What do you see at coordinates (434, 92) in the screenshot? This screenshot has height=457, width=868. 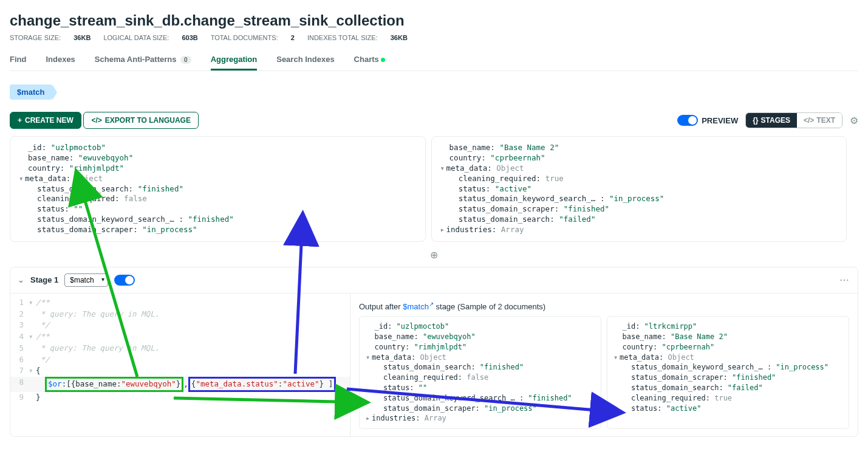 I see `pipeline-pill-row: $match` at bounding box center [434, 92].